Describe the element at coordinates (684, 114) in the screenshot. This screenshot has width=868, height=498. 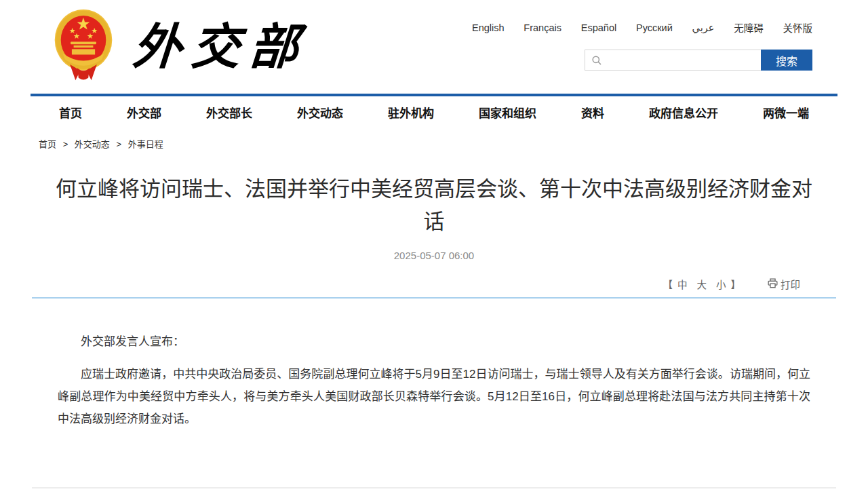
I see `nav-item-gov-info: 政府信息公开` at that location.